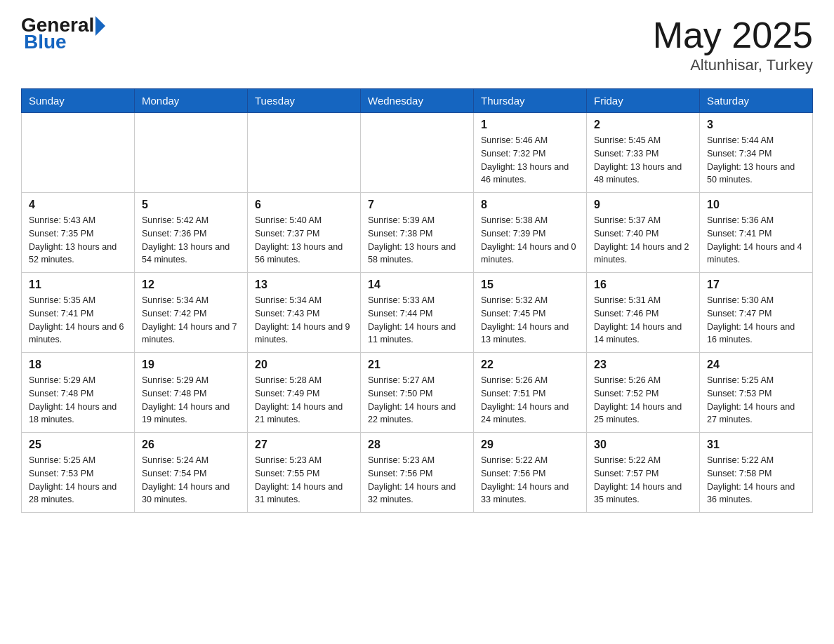  I want to click on day-number: 8, so click(530, 205).